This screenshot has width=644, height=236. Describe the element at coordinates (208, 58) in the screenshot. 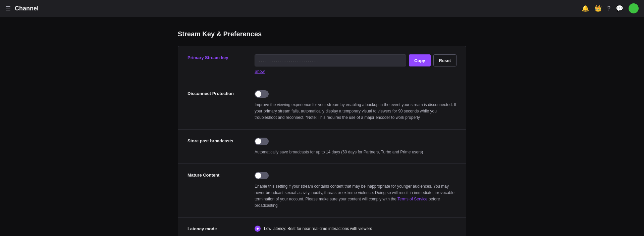

I see `primary-stream-key-label: Primary Stream key` at that location.